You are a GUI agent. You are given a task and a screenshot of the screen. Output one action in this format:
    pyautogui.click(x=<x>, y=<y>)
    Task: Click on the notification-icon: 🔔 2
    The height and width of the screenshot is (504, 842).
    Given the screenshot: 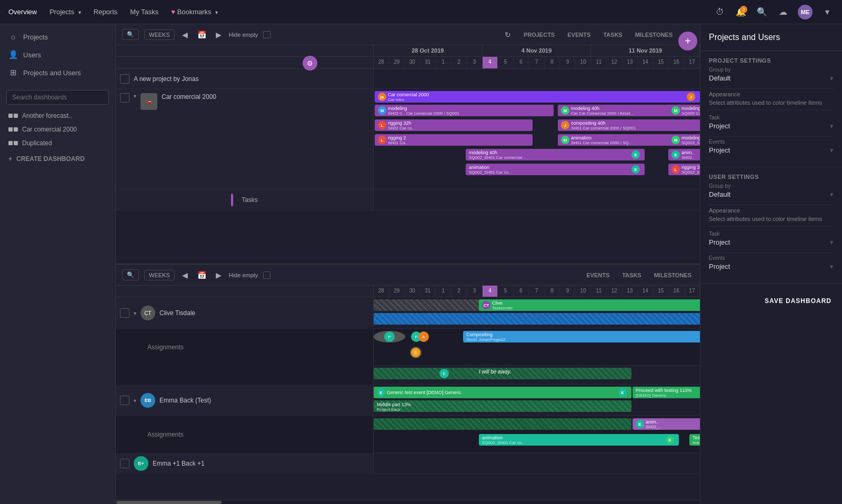 What is the action you would take?
    pyautogui.click(x=741, y=12)
    